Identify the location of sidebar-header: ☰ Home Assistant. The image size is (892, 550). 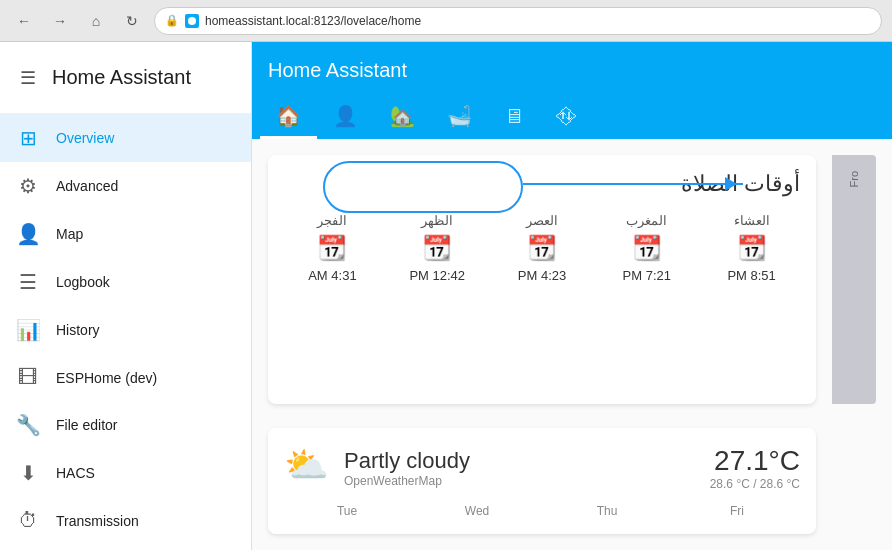
(126, 78).